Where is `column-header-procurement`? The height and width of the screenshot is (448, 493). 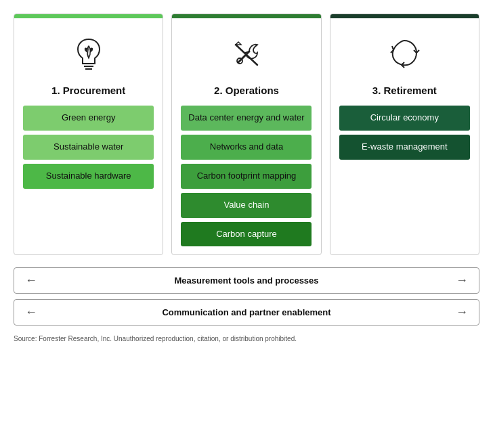
column-header-procurement is located at coordinates (88, 16).